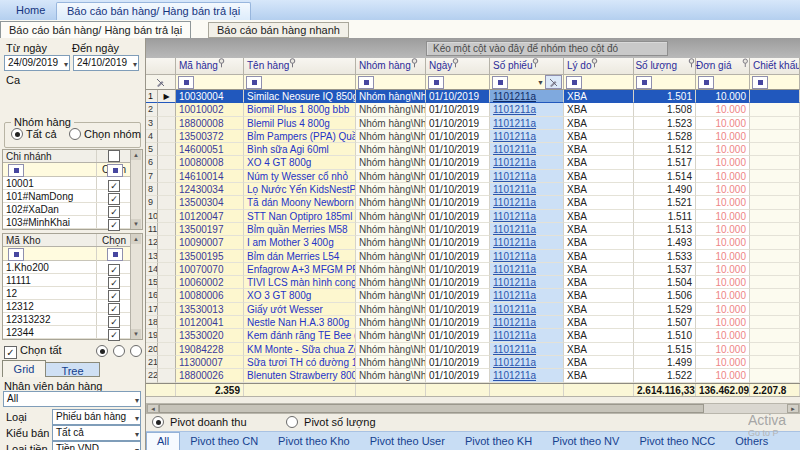  I want to click on table-row: 318800008Blemil Plus 4 800gNhóm hàng\Nhó…, so click(473, 124).